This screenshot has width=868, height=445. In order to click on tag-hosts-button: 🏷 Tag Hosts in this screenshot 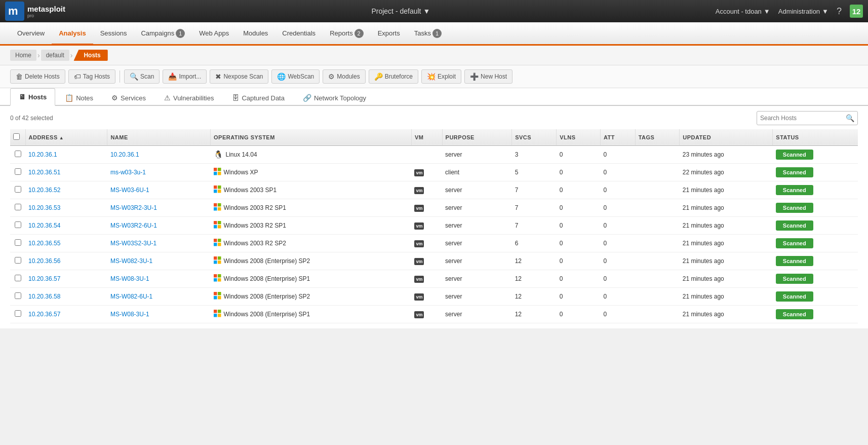, I will do `click(92, 77)`.